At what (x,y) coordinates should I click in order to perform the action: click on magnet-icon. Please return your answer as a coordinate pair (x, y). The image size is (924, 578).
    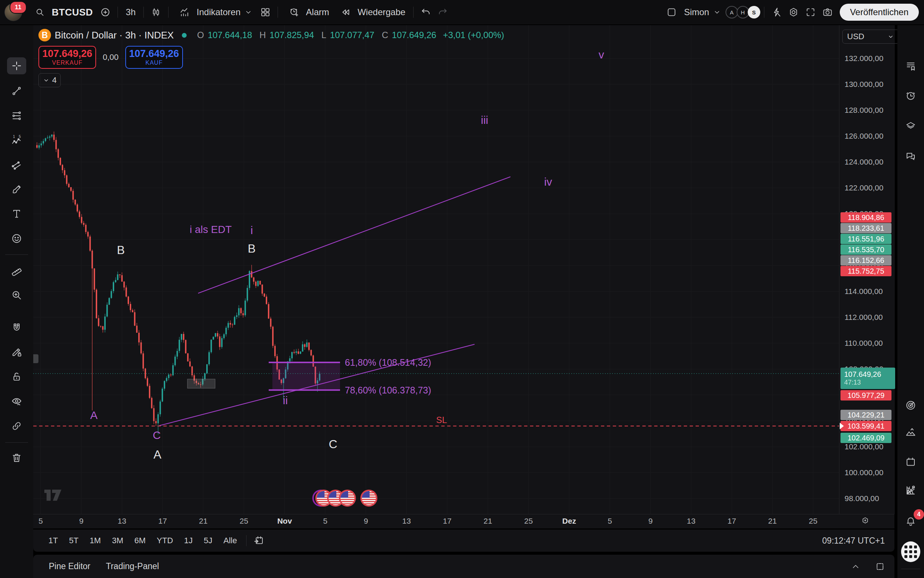
    Looking at the image, I should click on (17, 328).